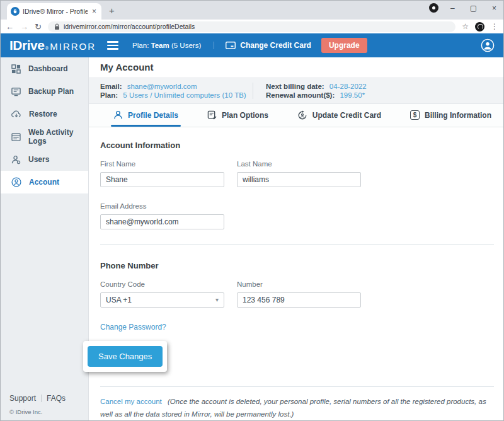  I want to click on logo-text: IDrive, so click(26, 45).